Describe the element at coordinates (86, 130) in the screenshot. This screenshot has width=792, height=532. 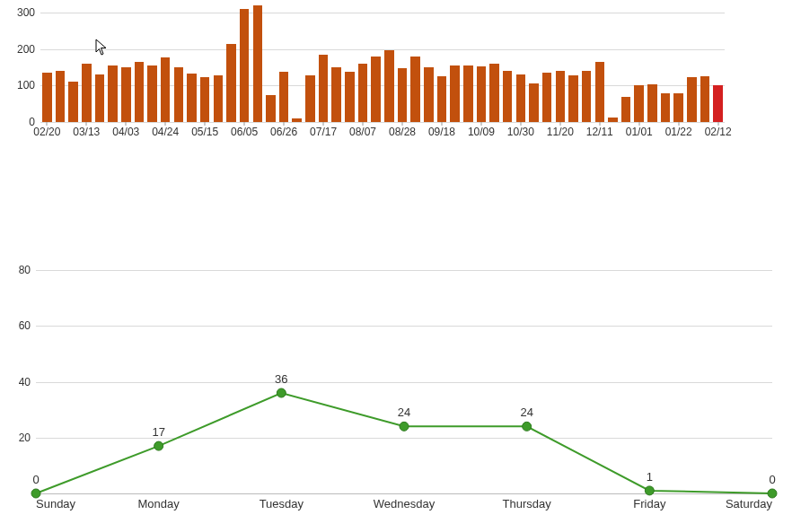
I see `bar-xtick: 03/13` at that location.